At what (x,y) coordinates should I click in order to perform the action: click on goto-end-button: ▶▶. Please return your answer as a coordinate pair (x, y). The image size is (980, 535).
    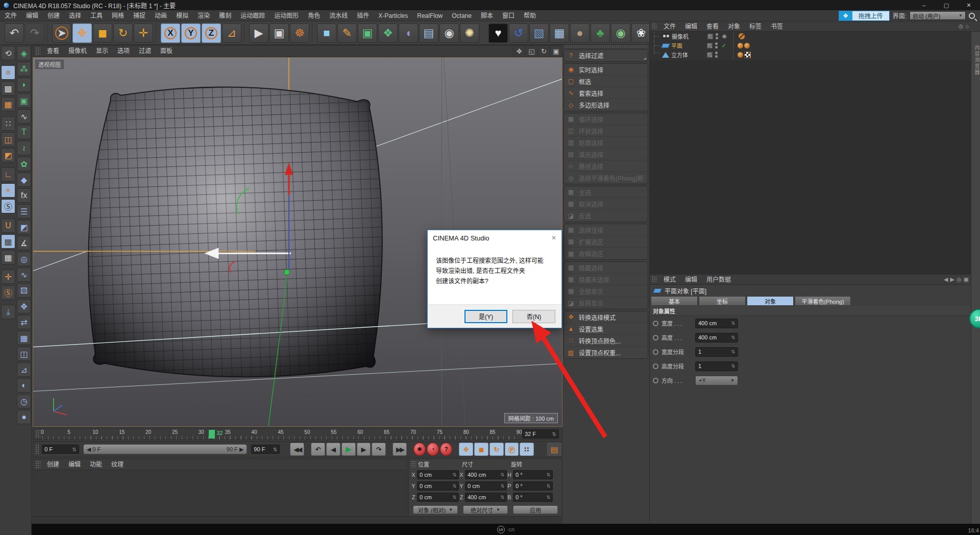
    Looking at the image, I should click on (400, 449).